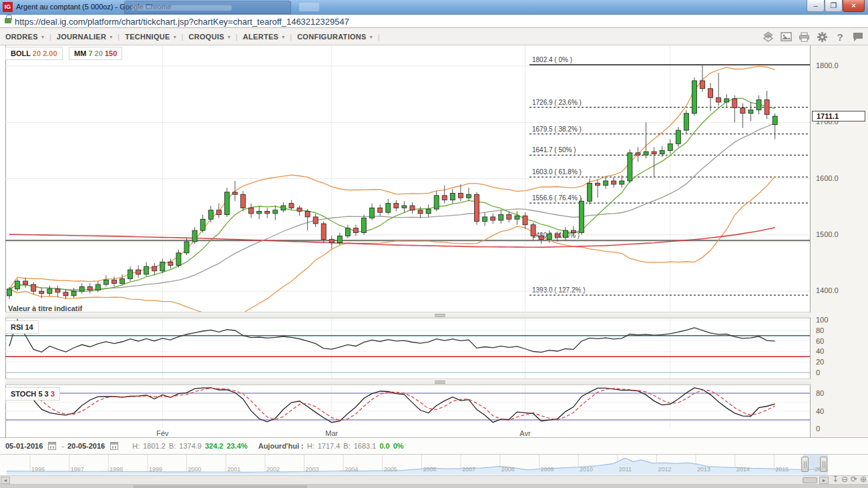  What do you see at coordinates (409, 382) in the screenshot?
I see `panel-divider-stoch` at bounding box center [409, 382].